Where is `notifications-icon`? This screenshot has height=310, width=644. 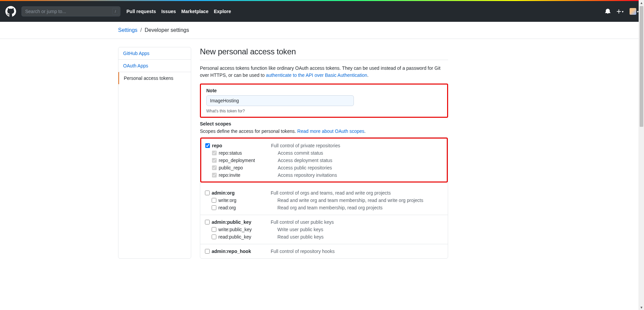 notifications-icon is located at coordinates (608, 11).